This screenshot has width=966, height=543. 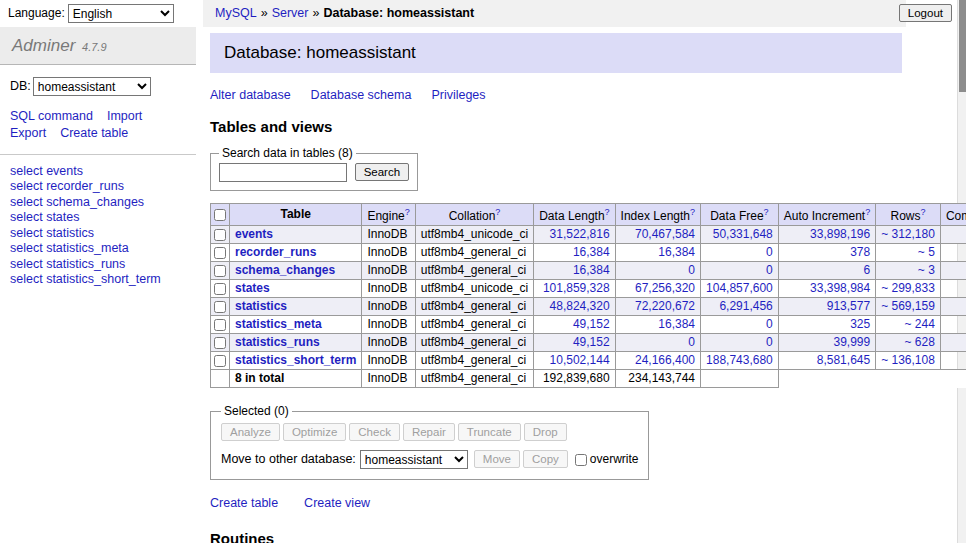 I want to click on language-select: English, so click(x=121, y=14).